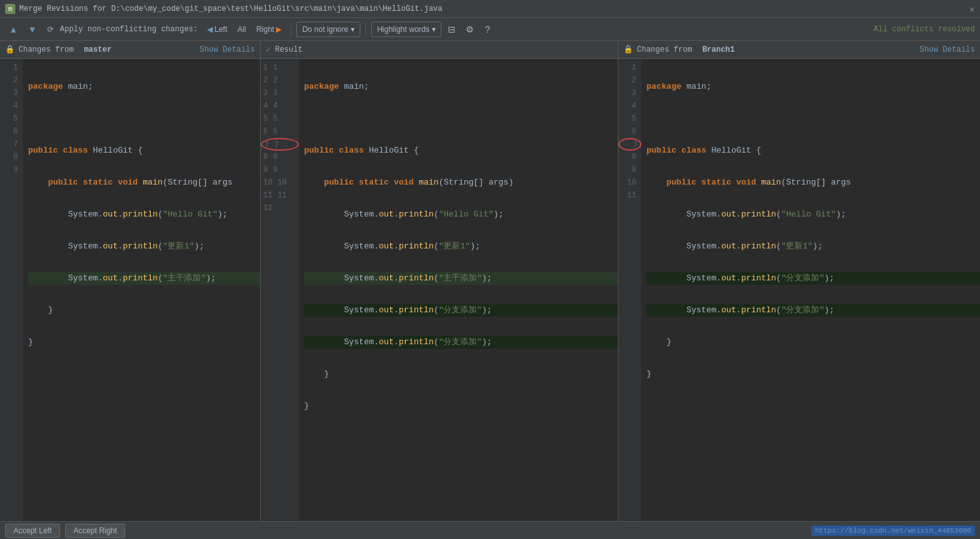  What do you see at coordinates (924, 29) in the screenshot?
I see `conflicts-resolved-label: All conflicts resolved` at bounding box center [924, 29].